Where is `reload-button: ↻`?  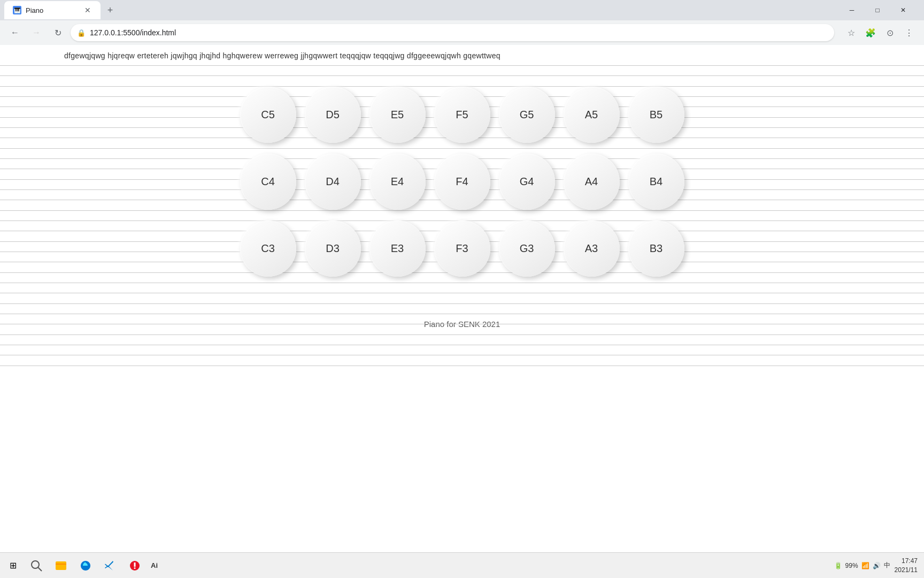 reload-button: ↻ is located at coordinates (58, 33).